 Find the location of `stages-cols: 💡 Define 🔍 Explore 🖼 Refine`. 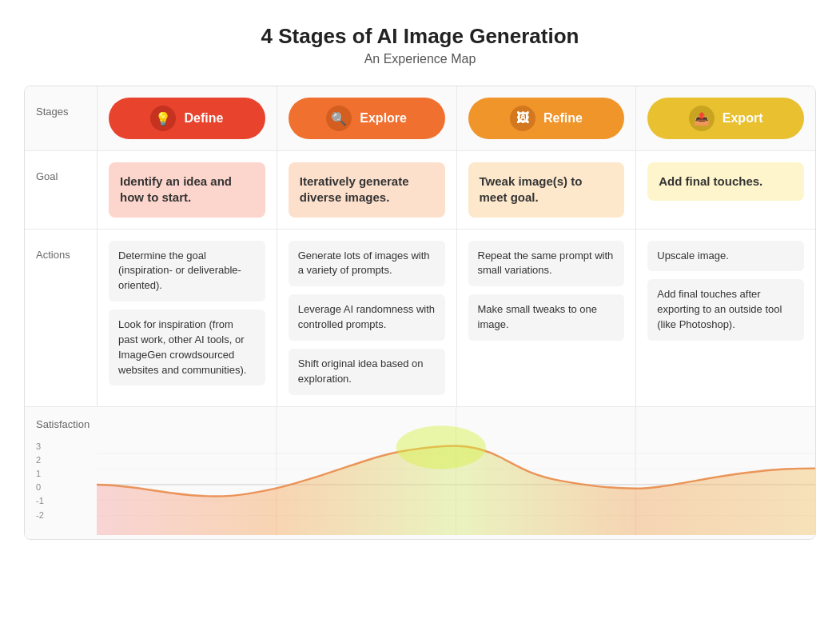

stages-cols: 💡 Define 🔍 Explore 🖼 Refine is located at coordinates (456, 118).